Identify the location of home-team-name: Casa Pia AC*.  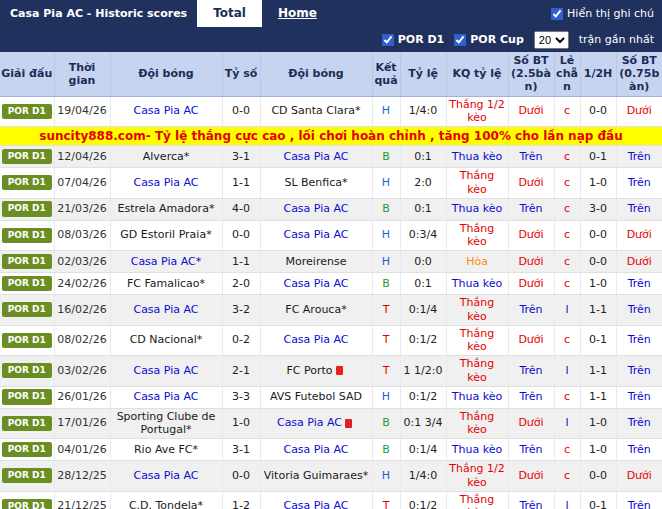
(166, 262).